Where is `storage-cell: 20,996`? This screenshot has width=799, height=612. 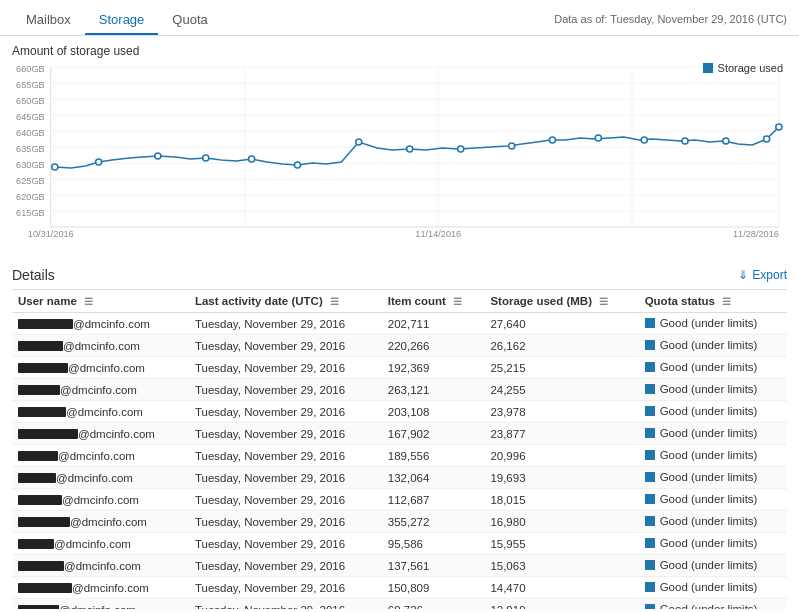
storage-cell: 20,996 is located at coordinates (561, 456).